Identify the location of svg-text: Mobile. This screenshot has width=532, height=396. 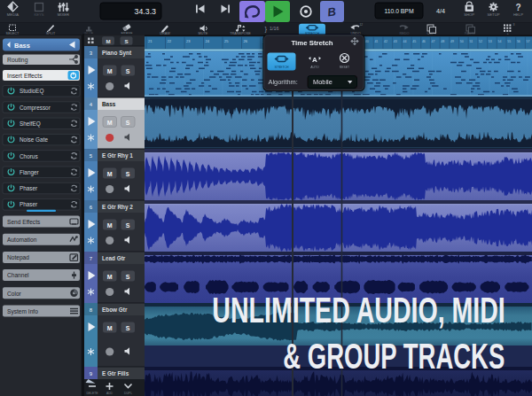
(323, 82).